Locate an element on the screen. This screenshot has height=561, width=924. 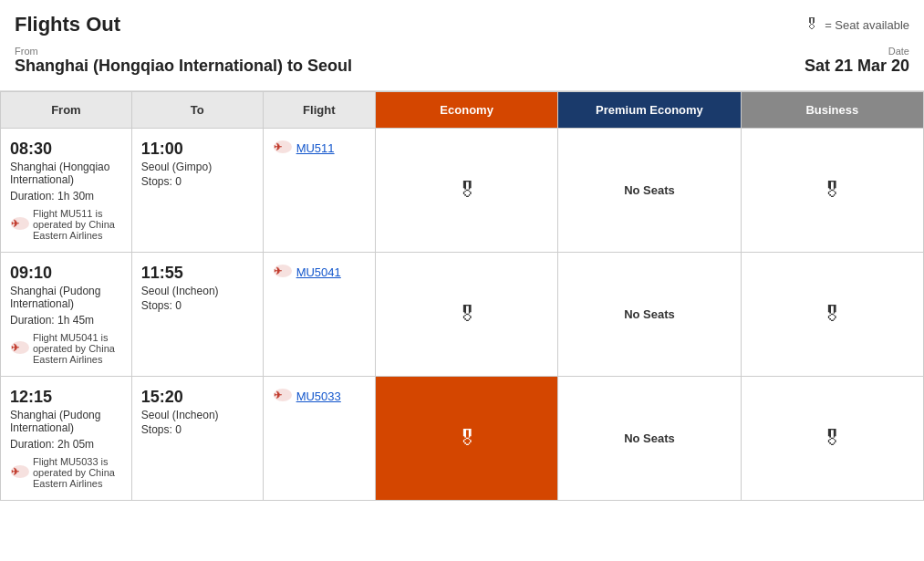
route-text: Shanghai (Hongqiao International) to Seo… is located at coordinates (183, 66).